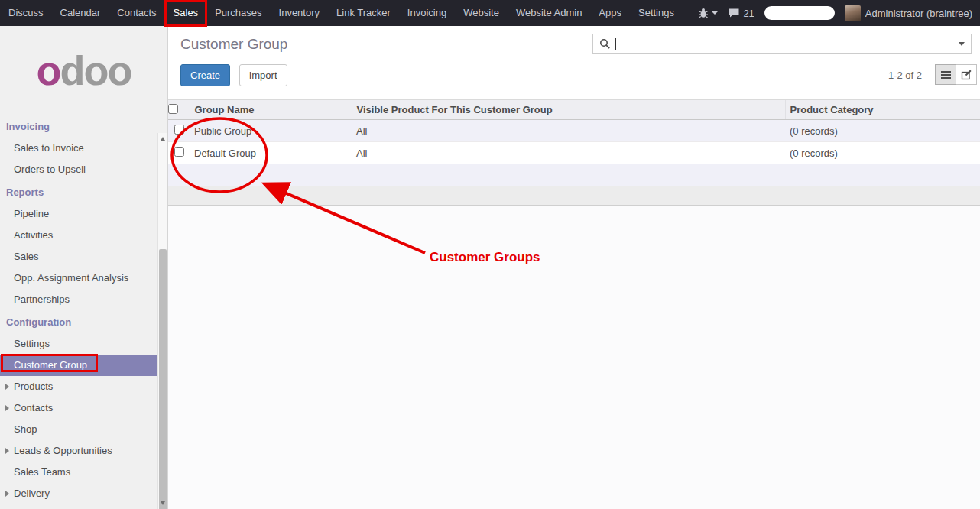 The width and height of the screenshot is (980, 509). Describe the element at coordinates (482, 13) in the screenshot. I see `nav-item-website: Website` at that location.